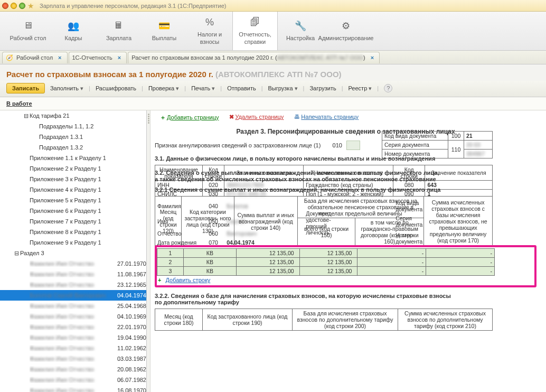 Image resolution: width=546 pixels, height=392 pixels. What do you see at coordinates (73, 221) in the screenshot?
I see `tree-item: Приложение 7 к Разделу 1` at bounding box center [73, 221].